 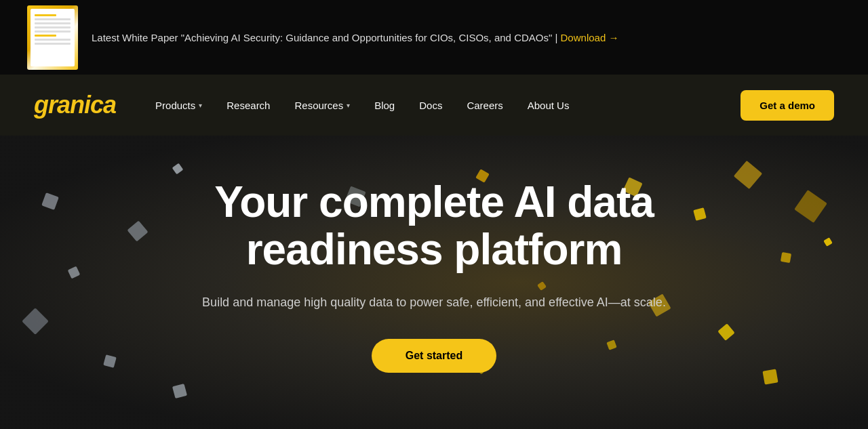 What do you see at coordinates (179, 106) in the screenshot?
I see `nav-item-products: Products ▾` at bounding box center [179, 106].